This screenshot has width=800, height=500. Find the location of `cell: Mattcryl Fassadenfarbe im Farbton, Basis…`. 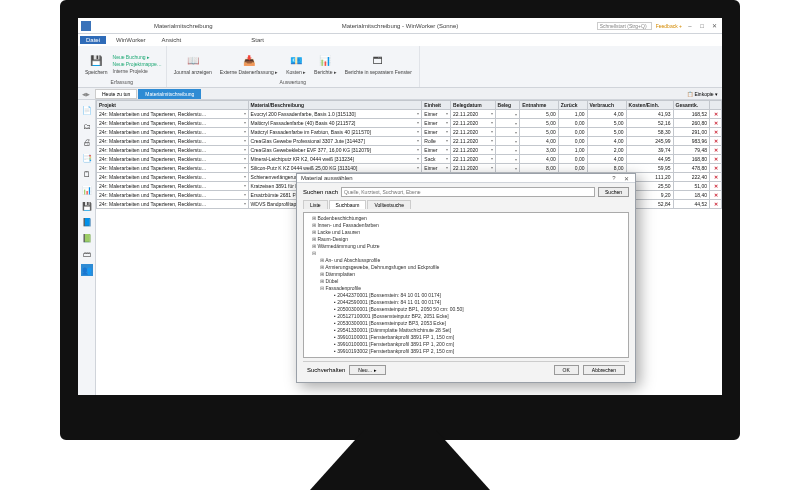

cell: Mattcryl Fassadenfarbe im Farbton, Basis… is located at coordinates (335, 132).